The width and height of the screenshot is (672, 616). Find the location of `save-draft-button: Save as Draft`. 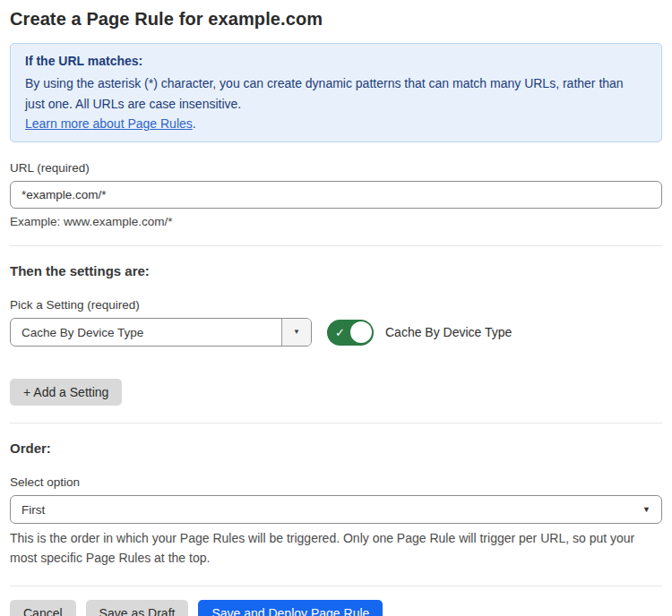

save-draft-button: Save as Draft is located at coordinates (138, 608).